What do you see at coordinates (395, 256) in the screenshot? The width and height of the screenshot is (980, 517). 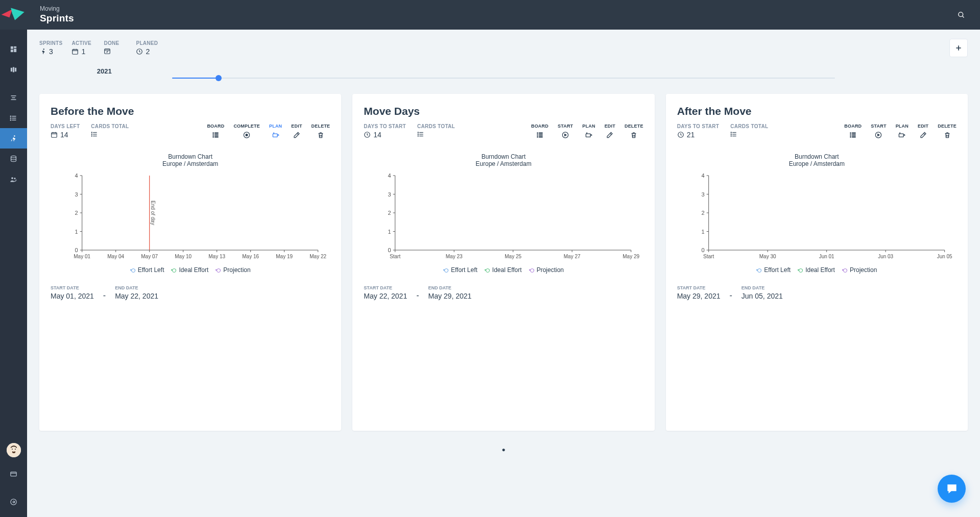 I see `svg-text: Start` at bounding box center [395, 256].